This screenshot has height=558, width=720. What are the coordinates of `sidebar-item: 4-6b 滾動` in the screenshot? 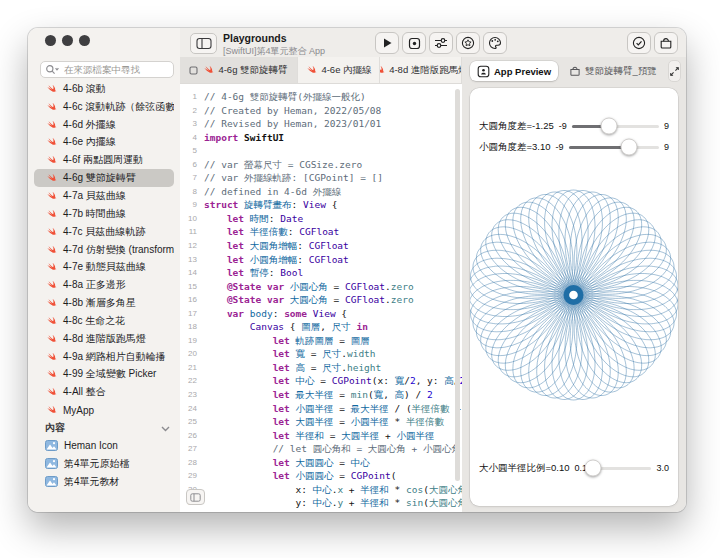 It's located at (104, 89).